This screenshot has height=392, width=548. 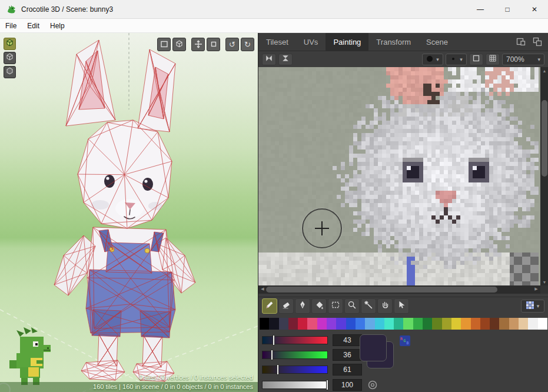 I want to click on tool-wand-button, so click(x=368, y=306).